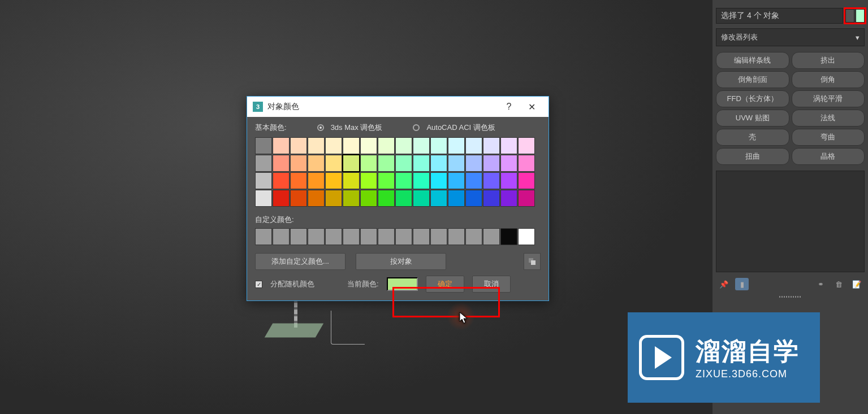  What do you see at coordinates (753, 80) in the screenshot?
I see `modifier-button: 倒角剖面` at bounding box center [753, 80].